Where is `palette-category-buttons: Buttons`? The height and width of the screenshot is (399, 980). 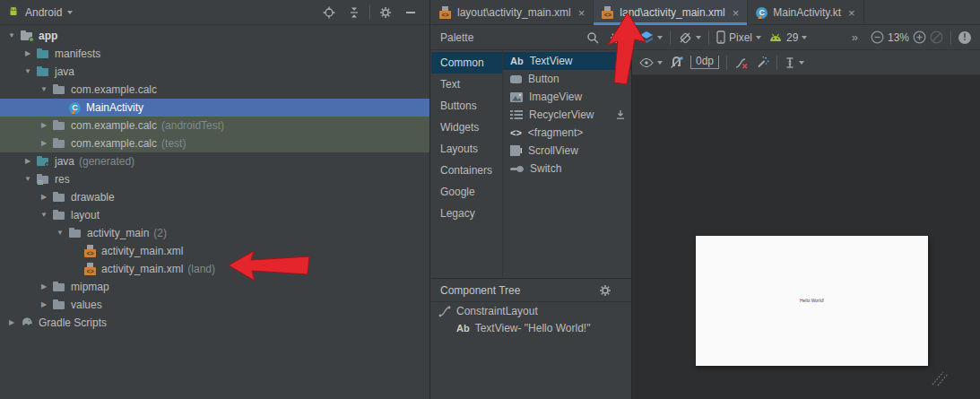
palette-category-buttons: Buttons is located at coordinates (466, 106).